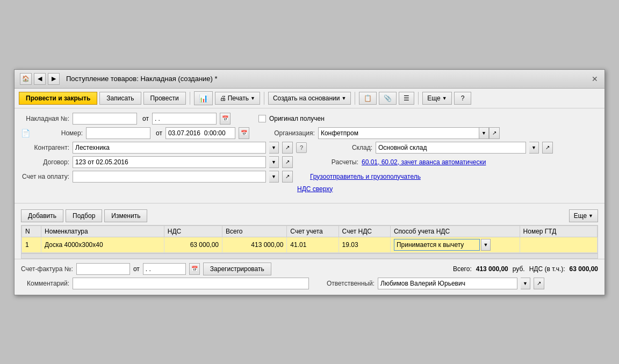  I want to click on raschet-link: 60.01, 60.02, зачет аванса автоматически, so click(423, 162).